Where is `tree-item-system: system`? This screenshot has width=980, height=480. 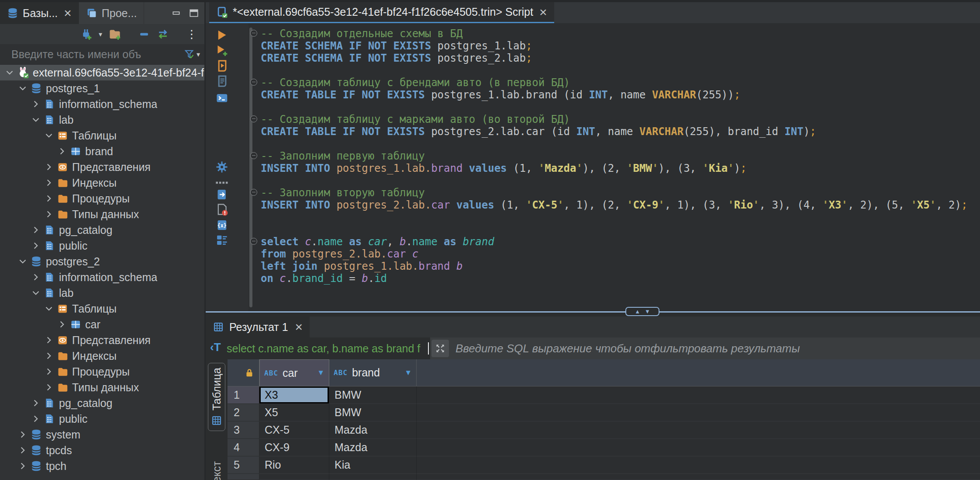
tree-item-system: system is located at coordinates (102, 435).